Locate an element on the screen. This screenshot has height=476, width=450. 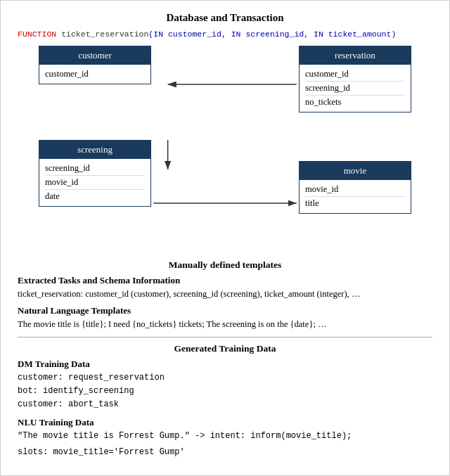
screening-table: screening screening_id movie_id date is located at coordinates (95, 173).